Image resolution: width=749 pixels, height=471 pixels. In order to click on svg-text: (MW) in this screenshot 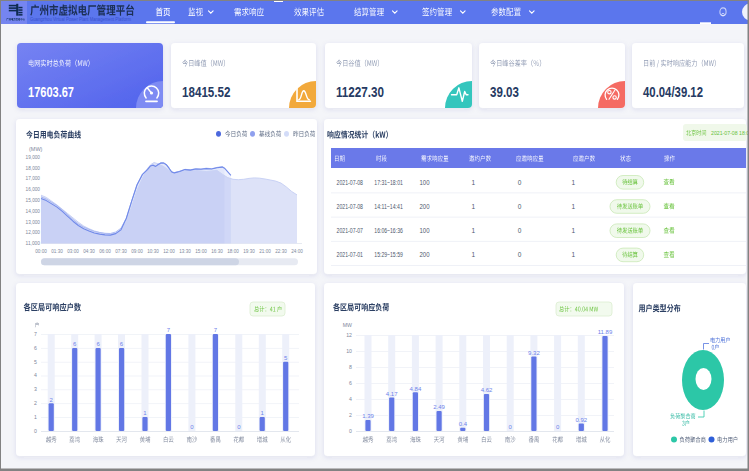, I will do `click(36, 149)`.